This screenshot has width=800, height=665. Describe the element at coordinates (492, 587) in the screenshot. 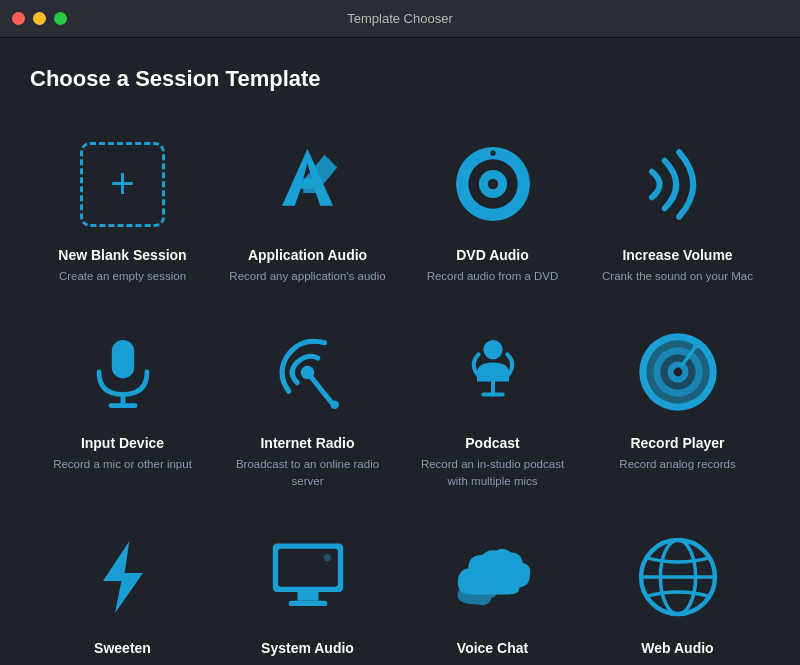

I see `template-voice-chat: Voice Chat Record VoIP apps like Skype` at that location.